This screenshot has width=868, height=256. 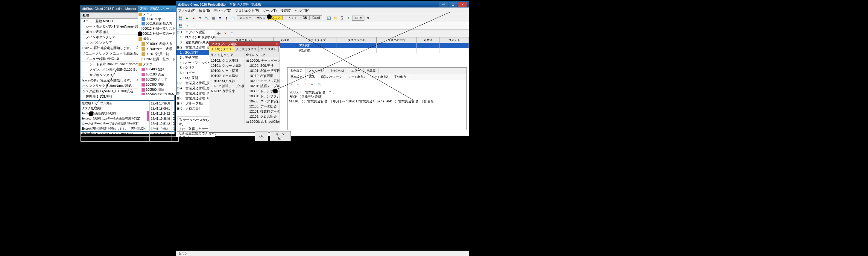 I want to click on cancel-button: キャンセル, so click(x=280, y=136).